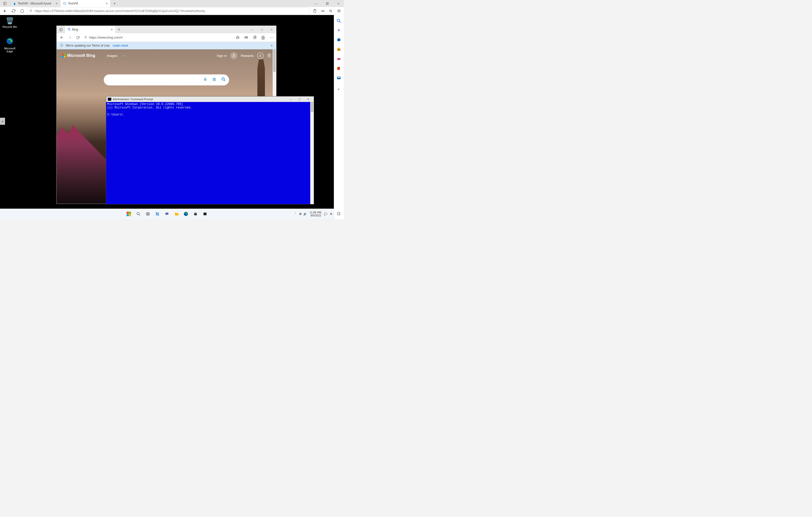 The image size is (812, 517). Describe the element at coordinates (326, 214) in the screenshot. I see `notifications-icon: 💬` at that location.